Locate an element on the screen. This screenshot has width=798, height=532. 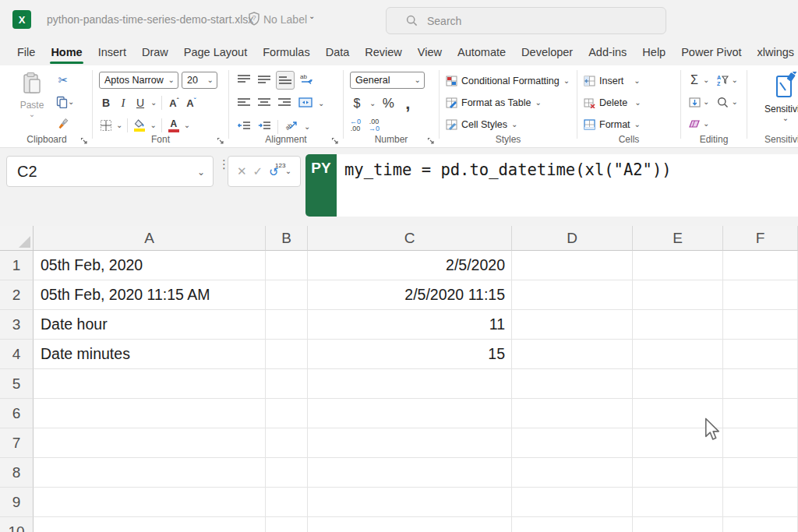
cell-B6 is located at coordinates (287, 414).